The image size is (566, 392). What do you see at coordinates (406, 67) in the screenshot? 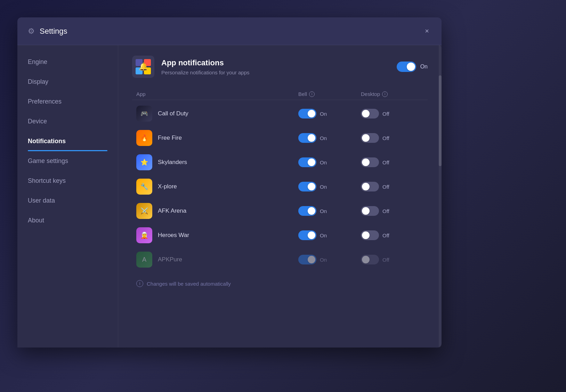
I see `master-toggle-track` at bounding box center [406, 67].